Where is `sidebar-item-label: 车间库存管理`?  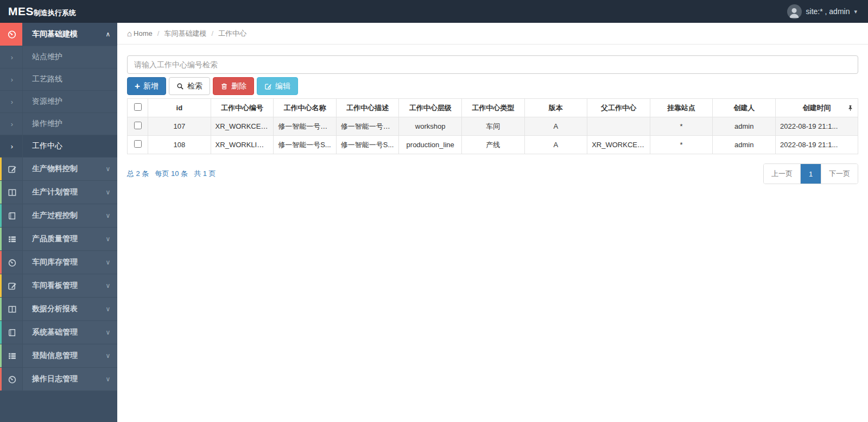 sidebar-item-label: 车间库存管理 is located at coordinates (61, 262).